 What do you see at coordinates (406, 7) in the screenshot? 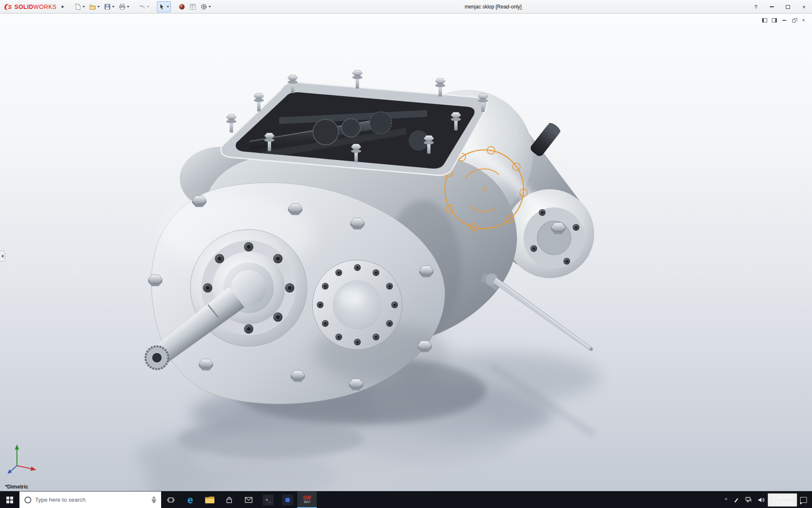
I see `titlebar: S SOLIDWORKS ▶` at bounding box center [406, 7].